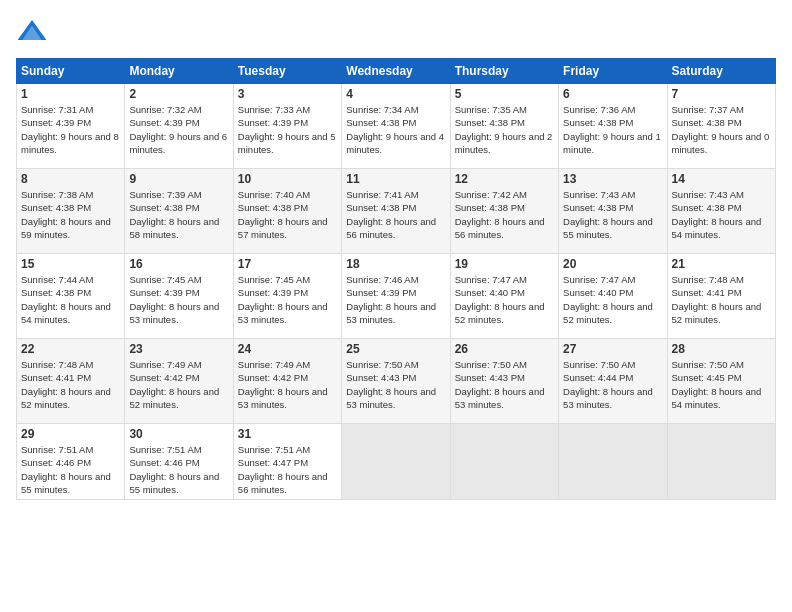 This screenshot has width=792, height=612. Describe the element at coordinates (504, 212) in the screenshot. I see `calendar-cell: 12 Sunrise: 7:42 AM Sunset: 4:38 PM Dayl…` at that location.